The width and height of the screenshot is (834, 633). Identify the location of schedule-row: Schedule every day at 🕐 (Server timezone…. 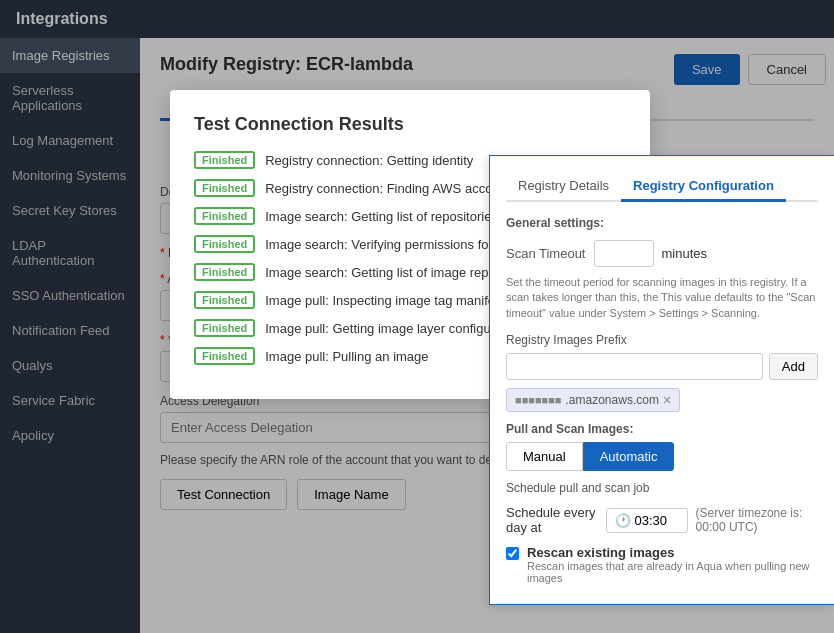
(662, 520).